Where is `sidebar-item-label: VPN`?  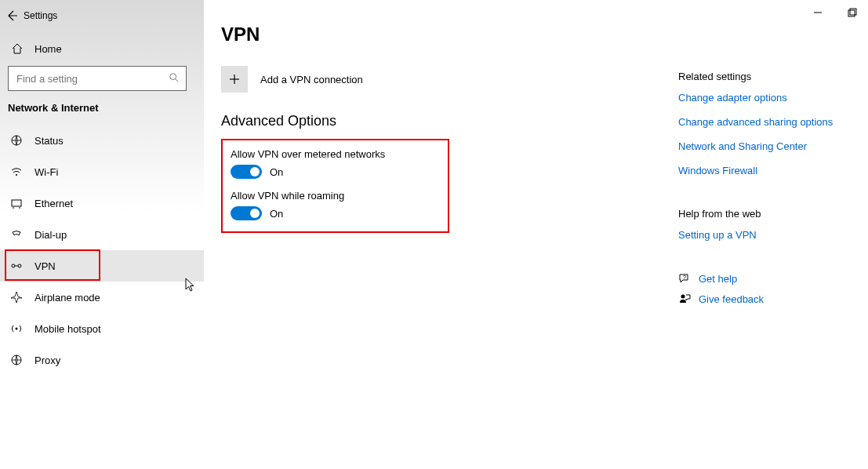 sidebar-item-label: VPN is located at coordinates (45, 267).